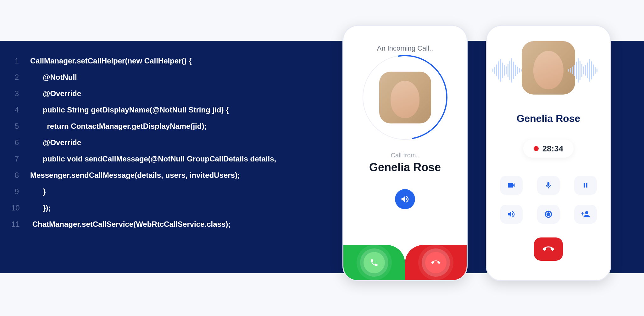 The width and height of the screenshot is (644, 316). I want to click on accept-call-button, so click(374, 263).